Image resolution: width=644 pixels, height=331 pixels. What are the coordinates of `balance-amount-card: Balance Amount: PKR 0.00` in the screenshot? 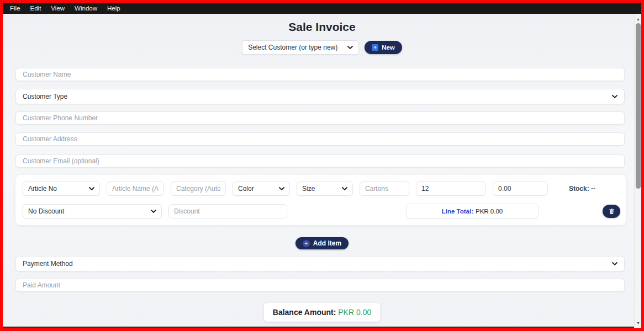 It's located at (322, 312).